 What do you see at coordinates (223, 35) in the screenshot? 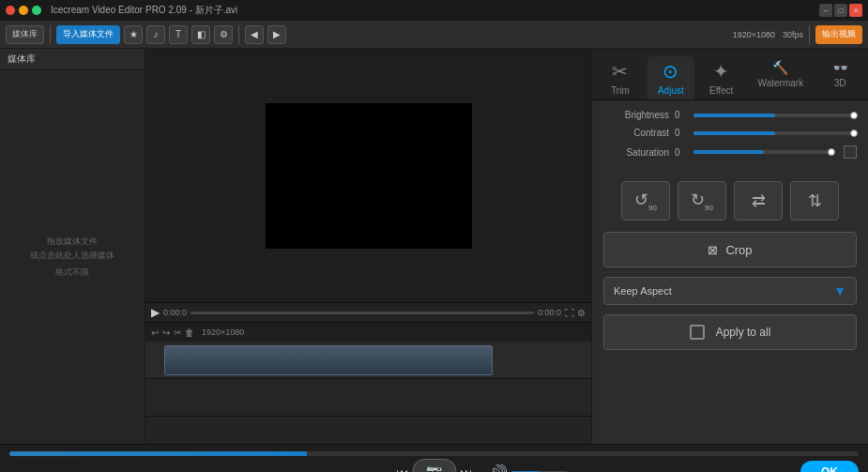
I see `settings-btn: ⚙` at bounding box center [223, 35].